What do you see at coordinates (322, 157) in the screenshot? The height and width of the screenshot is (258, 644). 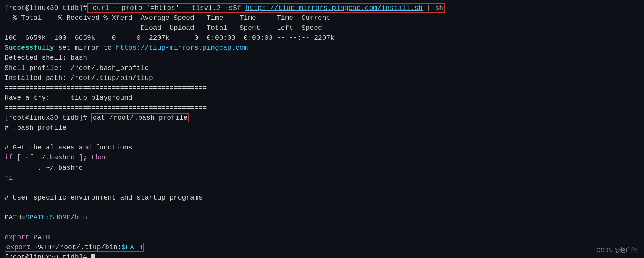 I see `line-16: if [ -f ~/.bashrc ]; then` at bounding box center [322, 157].